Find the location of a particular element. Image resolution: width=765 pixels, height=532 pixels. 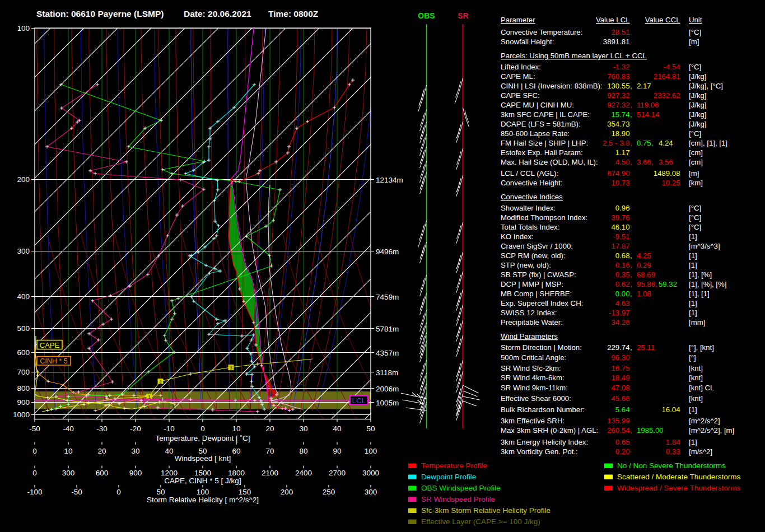

svg-text: 4357m is located at coordinates (388, 353).